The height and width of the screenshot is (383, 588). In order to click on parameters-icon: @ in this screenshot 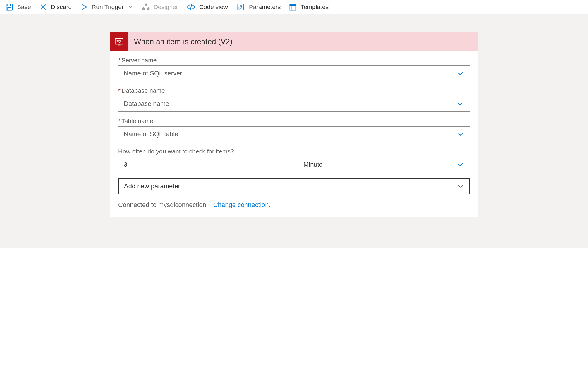, I will do `click(241, 7)`.